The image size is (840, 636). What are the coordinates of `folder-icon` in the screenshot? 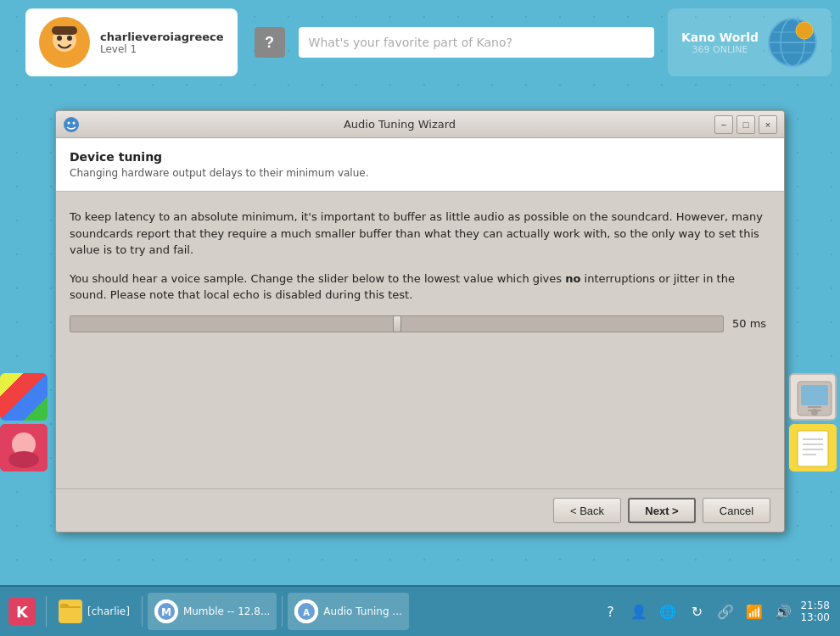 It's located at (70, 611).